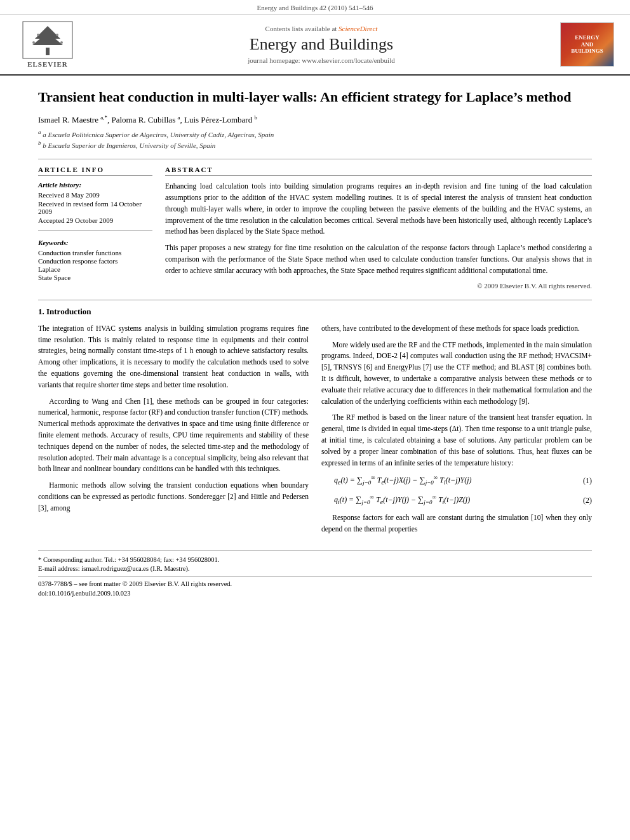  I want to click on equation-1-content: qe(t) = ∑j=0∞ Te(t−j)X(j) − ∑j=0∞ Ti(t−j…, so click(403, 481).